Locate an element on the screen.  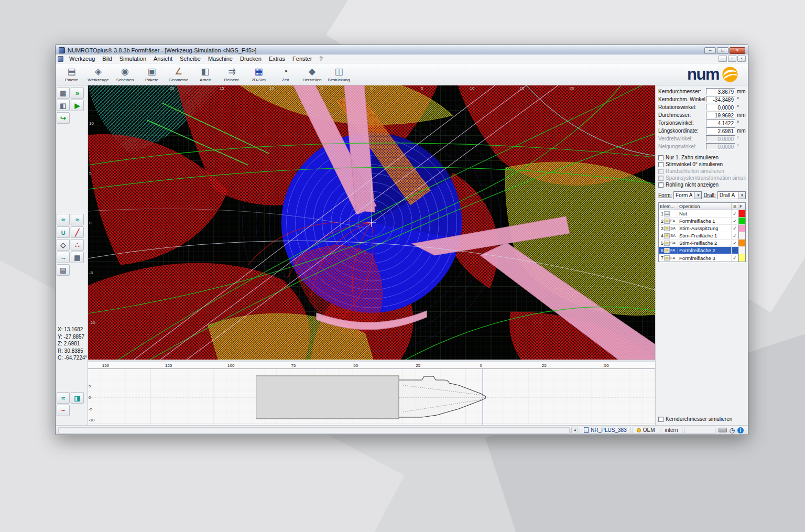
element-row: 2 M FA Formfreifläche 1 ✓ is located at coordinates (702, 221).